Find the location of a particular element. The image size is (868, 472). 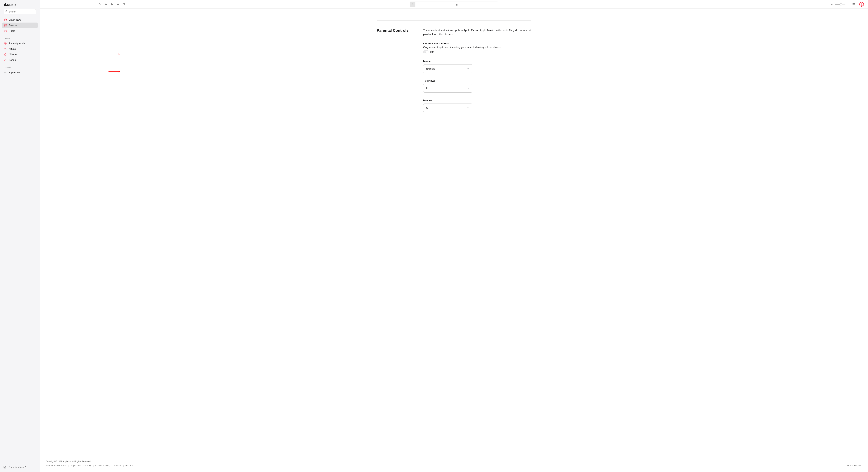

section-heading-playlists: Playlists is located at coordinates (20, 67).